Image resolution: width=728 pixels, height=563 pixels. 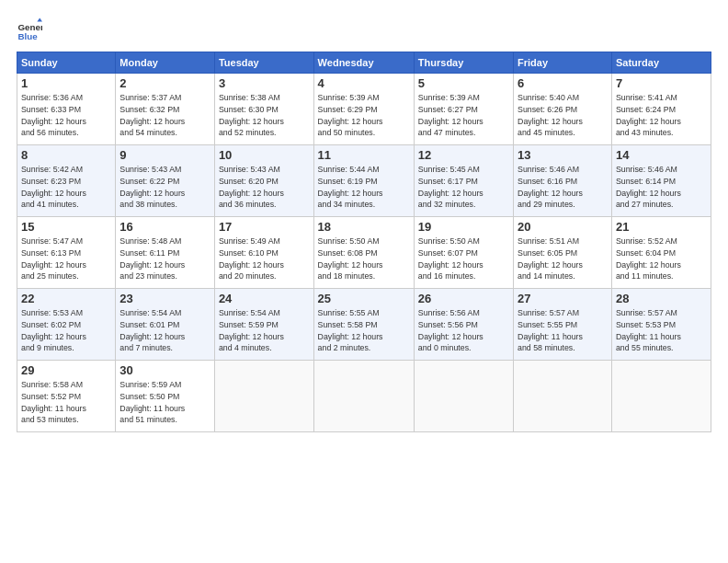 What do you see at coordinates (265, 155) in the screenshot?
I see `day-number: 10` at bounding box center [265, 155].